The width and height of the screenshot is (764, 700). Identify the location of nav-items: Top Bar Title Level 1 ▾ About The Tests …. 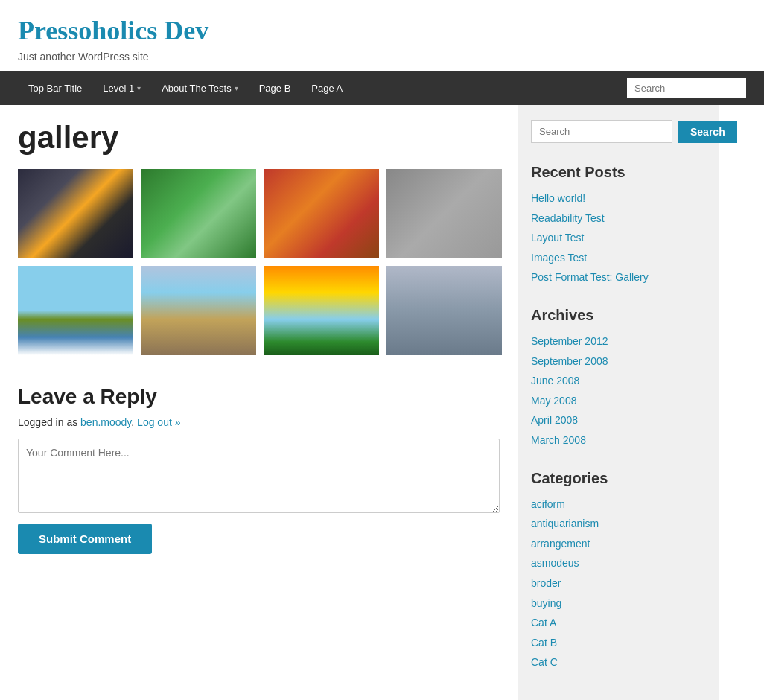
(322, 88).